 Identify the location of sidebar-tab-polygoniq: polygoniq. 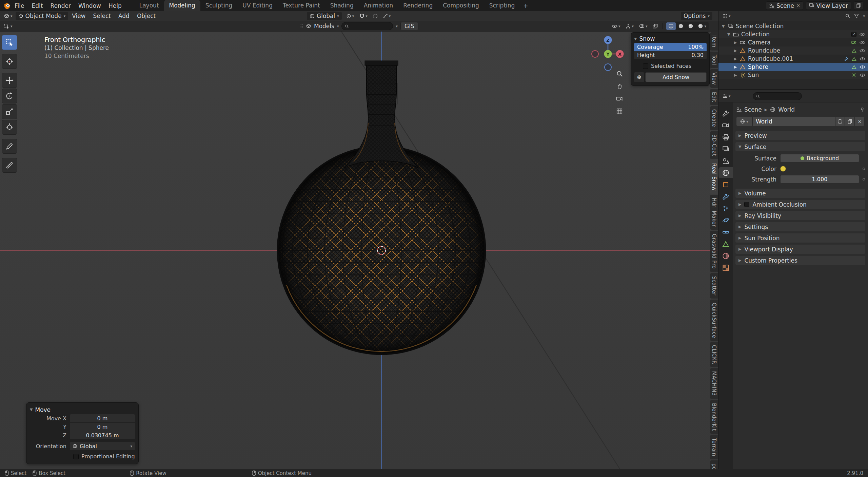
(714, 465).